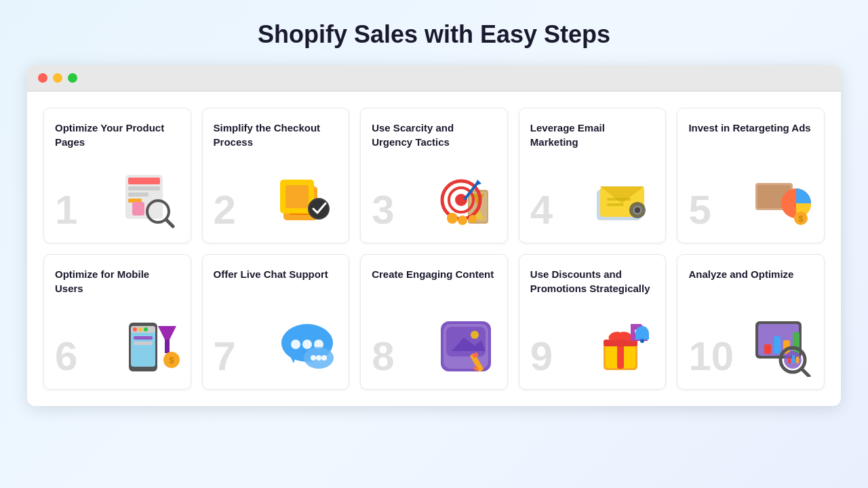 This screenshot has height=488, width=868. Describe the element at coordinates (149, 346) in the screenshot. I see `card-icon-6: $` at that location.